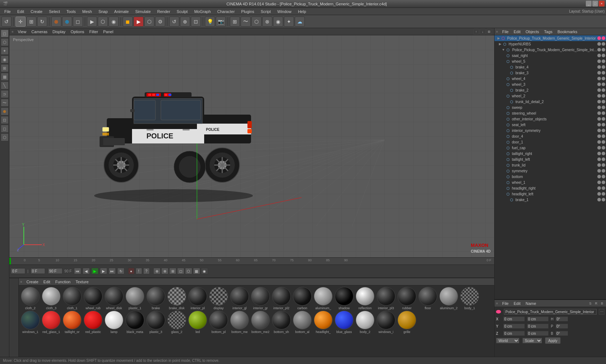 This screenshot has height=364, width=606. Describe the element at coordinates (323, 298) in the screenshot. I see `mat-item-aluminum_: aluminum_` at that location.